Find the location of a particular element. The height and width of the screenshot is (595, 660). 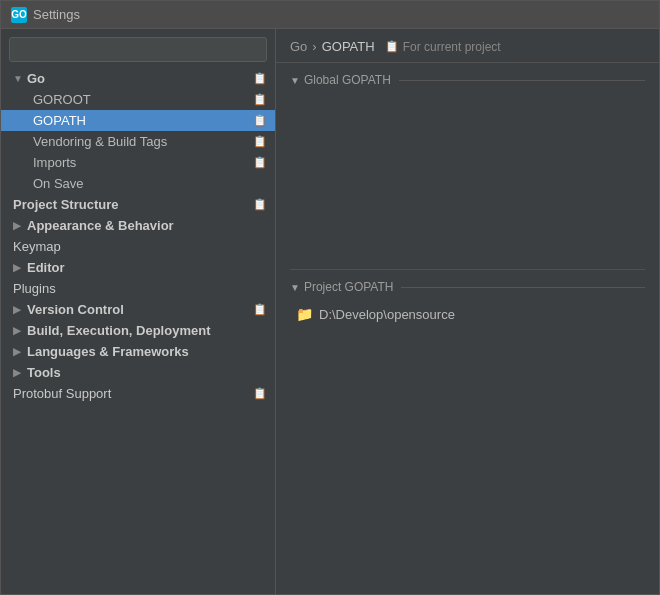

folder-icon: 📁 is located at coordinates (304, 314).